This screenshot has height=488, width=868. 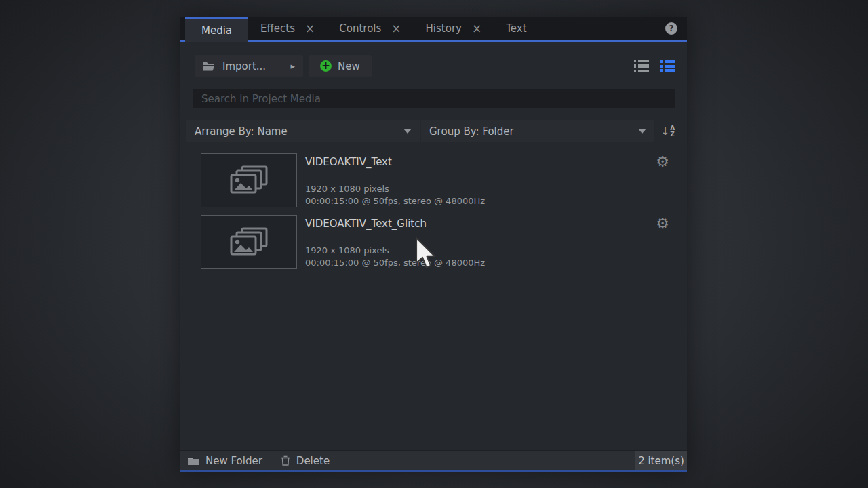 I want to click on panel-tab-bar: Media Effects × Controls × History × Tex…, so click(x=433, y=30).